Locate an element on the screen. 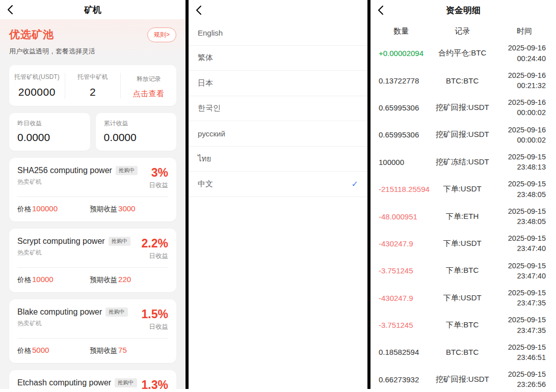 This screenshot has width=556, height=392. fund-record: 合约平仓:BTC is located at coordinates (462, 53).